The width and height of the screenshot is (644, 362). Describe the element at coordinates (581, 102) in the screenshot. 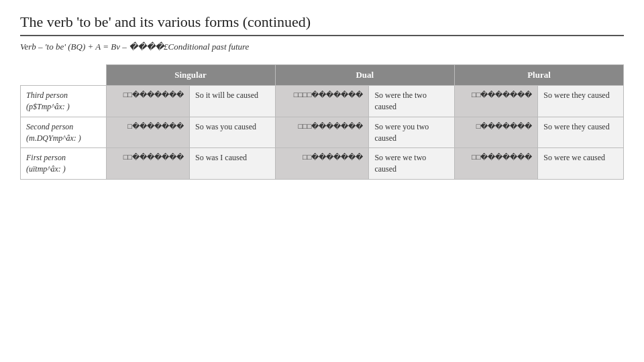

I see `table-cell-0-6: So were they caused` at that location.